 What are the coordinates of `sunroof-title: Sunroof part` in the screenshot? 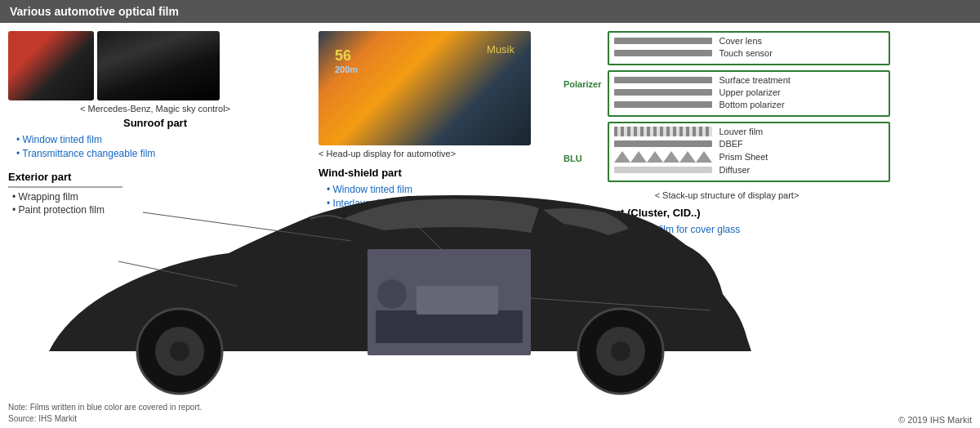 It's located at (155, 123).